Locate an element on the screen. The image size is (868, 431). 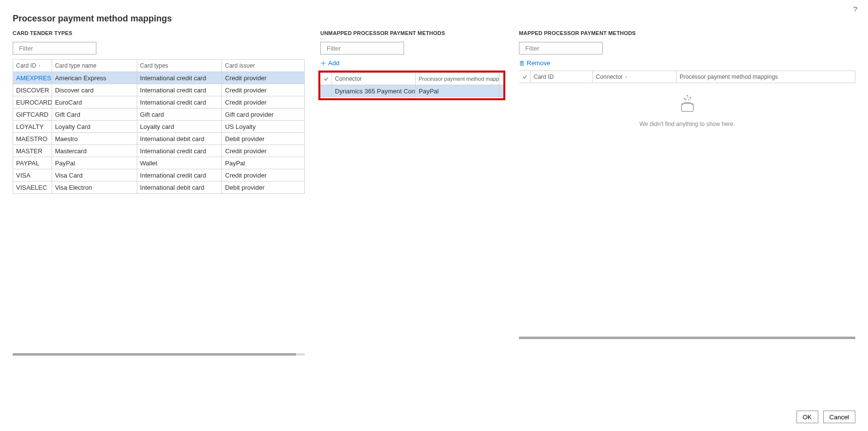
col-connector: Connector is located at coordinates (374, 79).